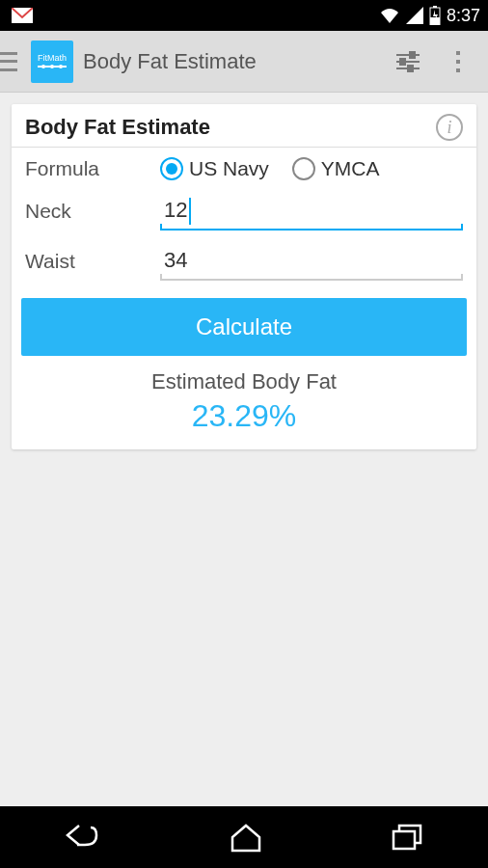  I want to click on menu-button, so click(11, 62).